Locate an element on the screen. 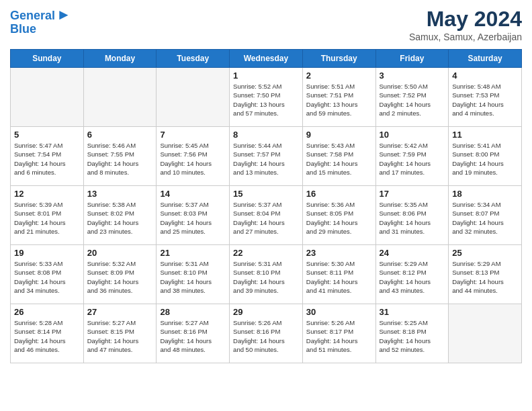 This screenshot has height=411, width=532. calendar-cell: 1Sunrise: 5:52 AM Sunset: 7:50 PM Daylig… is located at coordinates (266, 97).